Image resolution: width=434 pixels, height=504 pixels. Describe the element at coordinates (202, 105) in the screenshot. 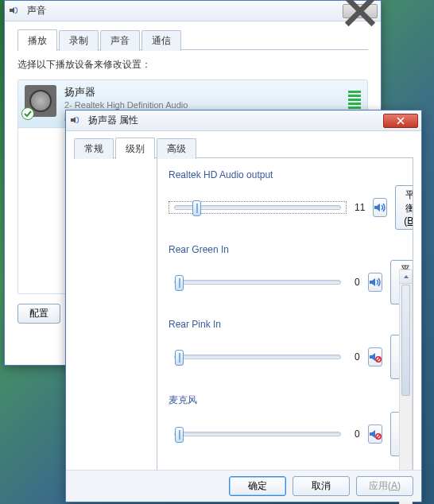

I see `device-line2: 2- Realtek High Definition Audio` at that location.